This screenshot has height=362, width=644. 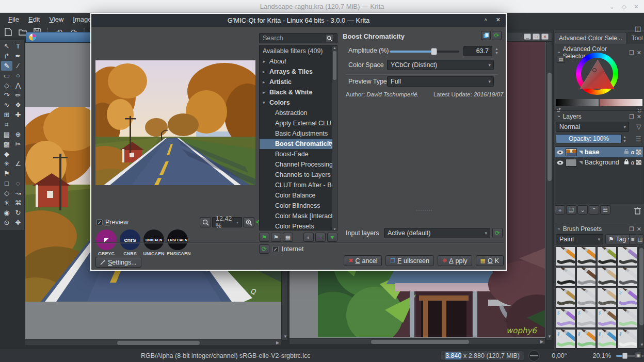 I want to click on tool-calligraphy-icon: ✒, so click(x=18, y=56).